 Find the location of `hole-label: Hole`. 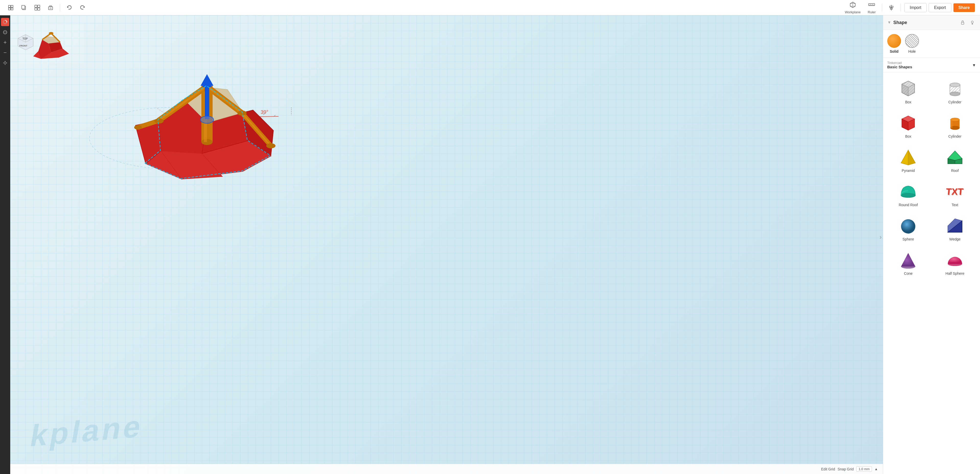

hole-label: Hole is located at coordinates (912, 51).